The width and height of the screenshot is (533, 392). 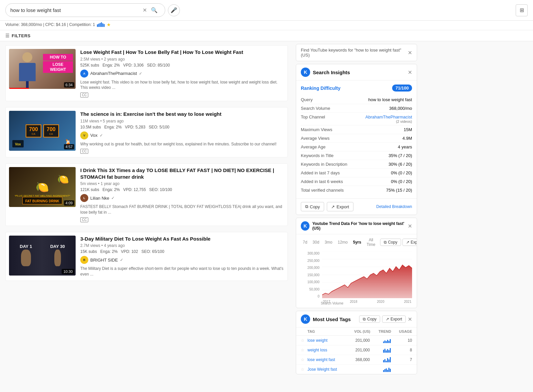 I want to click on filters-bar: ☰ FILTERS, so click(x=266, y=36).